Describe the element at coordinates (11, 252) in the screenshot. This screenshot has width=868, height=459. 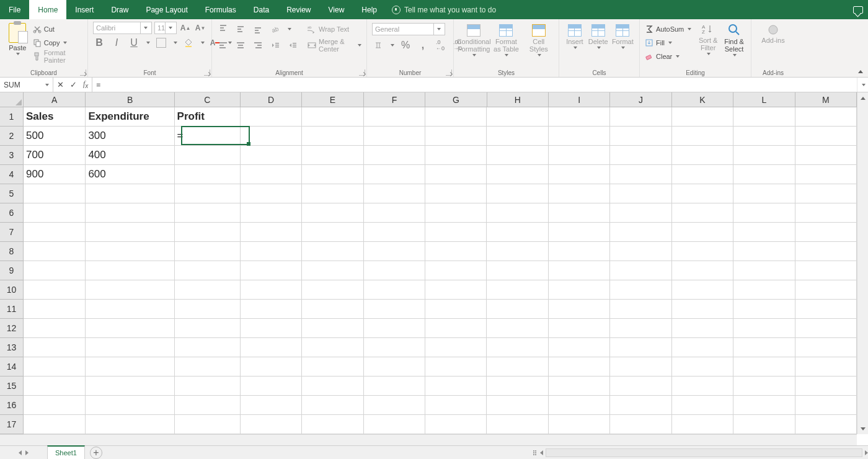
I see `row-header-8: 8` at that location.